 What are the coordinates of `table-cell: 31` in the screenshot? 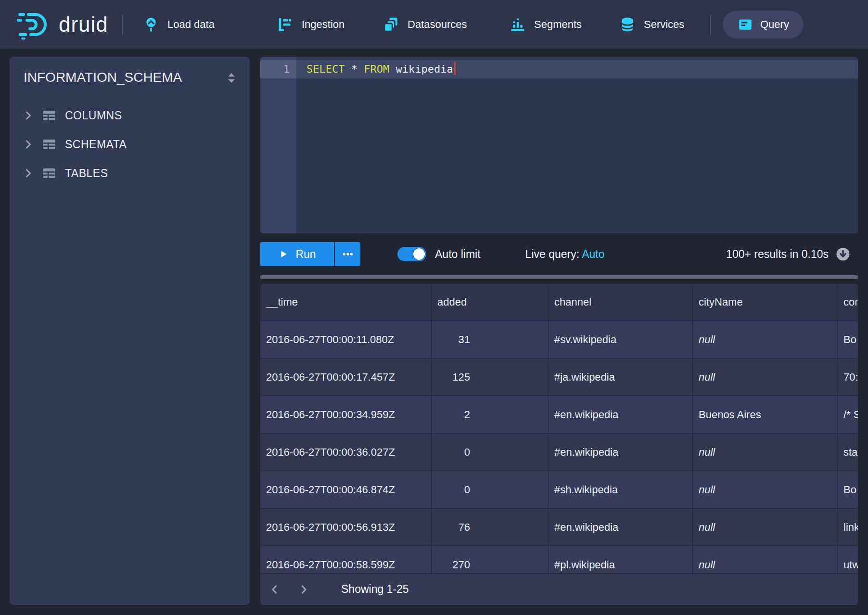 It's located at (490, 340).